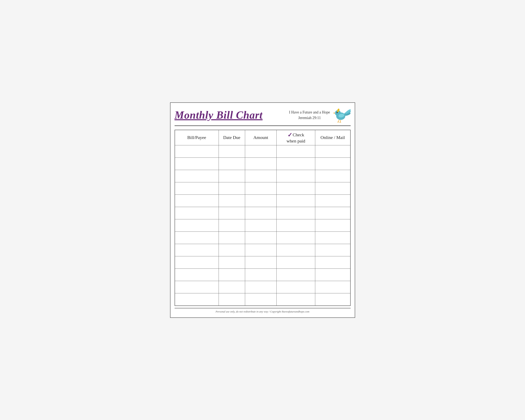 The image size is (525, 420). What do you see at coordinates (262, 311) in the screenshot?
I see `footer: Personal use only, do not redistribute i…` at bounding box center [262, 311].